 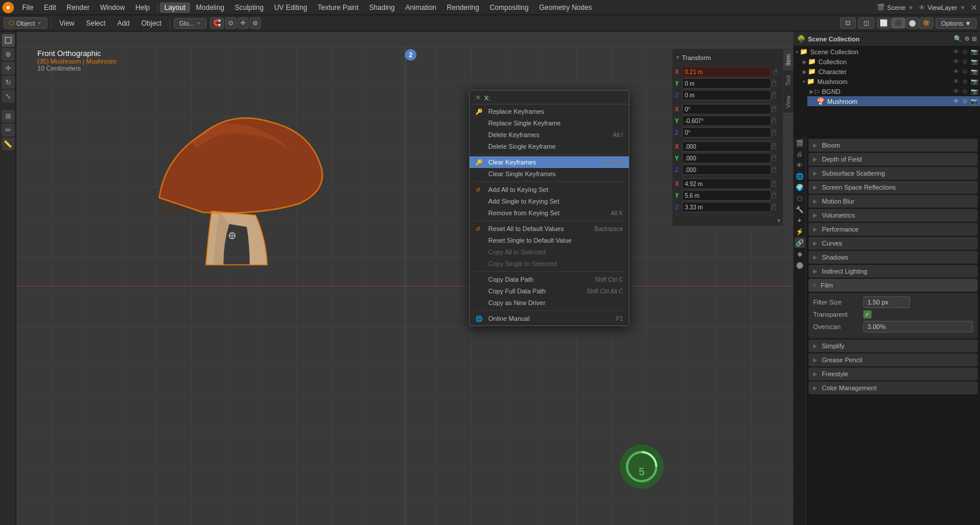 What do you see at coordinates (727, 95) in the screenshot?
I see `location-z-field: 0 m` at bounding box center [727, 95].